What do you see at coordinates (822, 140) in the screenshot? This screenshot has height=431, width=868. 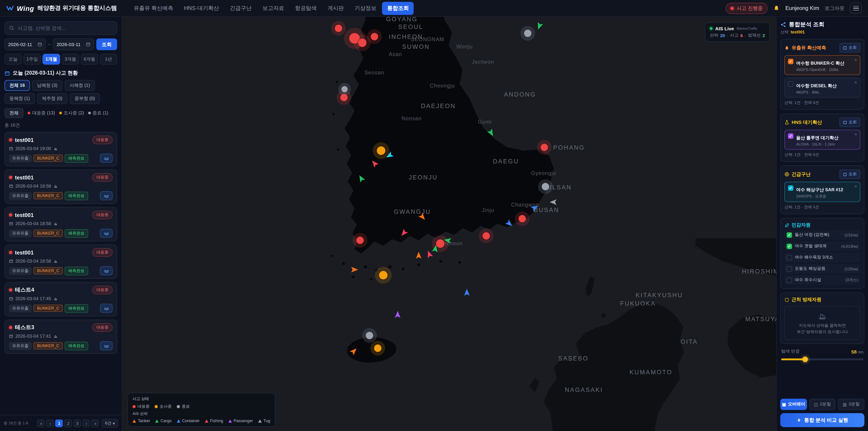 I see `hns-item-toluene: 울산 톨루엔 대기확산ALOHA · 15L/h · 1.2km ×` at bounding box center [822, 140].